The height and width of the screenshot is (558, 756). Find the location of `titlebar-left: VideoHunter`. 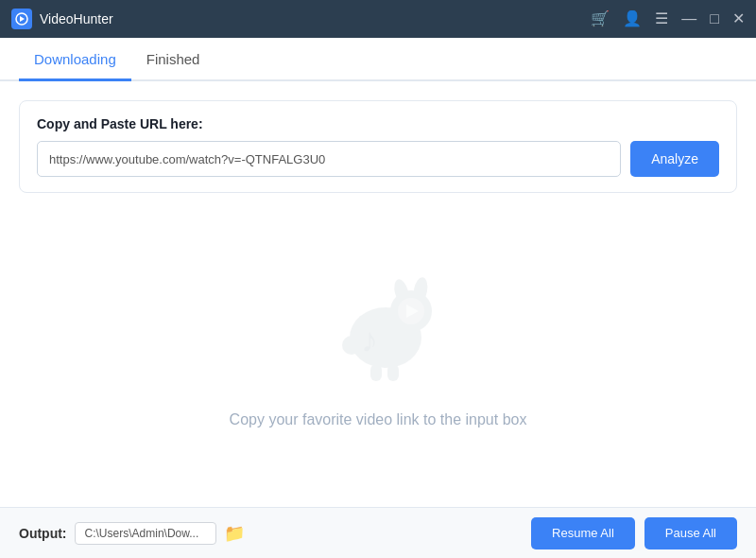

titlebar-left: VideoHunter is located at coordinates (62, 19).